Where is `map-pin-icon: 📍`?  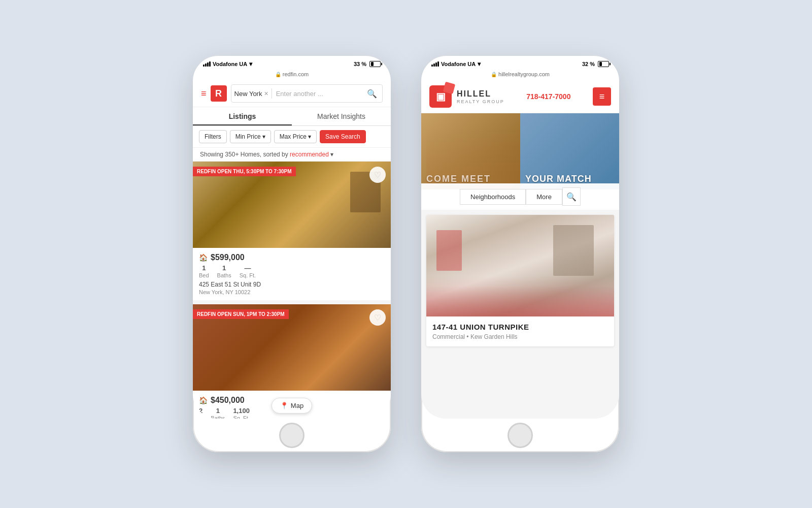 map-pin-icon: 📍 is located at coordinates (284, 405).